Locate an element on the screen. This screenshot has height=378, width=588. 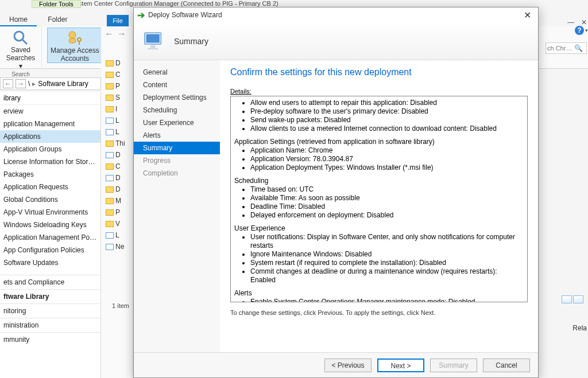
detail-line: Allow end users to attempt to repair thi… is located at coordinates (387, 103).